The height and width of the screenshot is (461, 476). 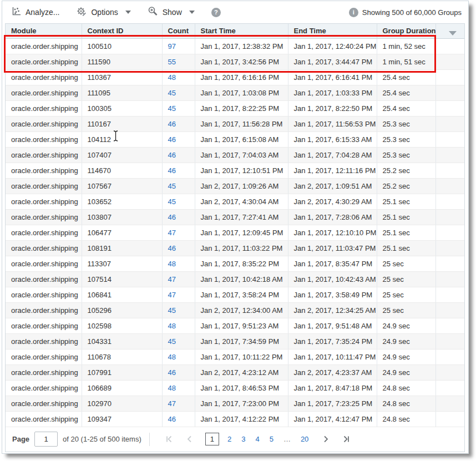 What do you see at coordinates (453, 33) in the screenshot?
I see `sort-descending-icon` at bounding box center [453, 33].